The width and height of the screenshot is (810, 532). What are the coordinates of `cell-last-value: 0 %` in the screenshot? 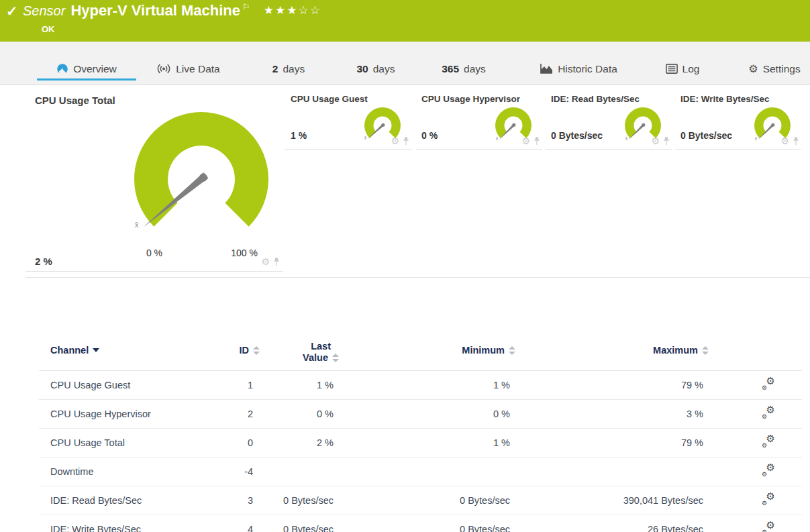 It's located at (299, 415).